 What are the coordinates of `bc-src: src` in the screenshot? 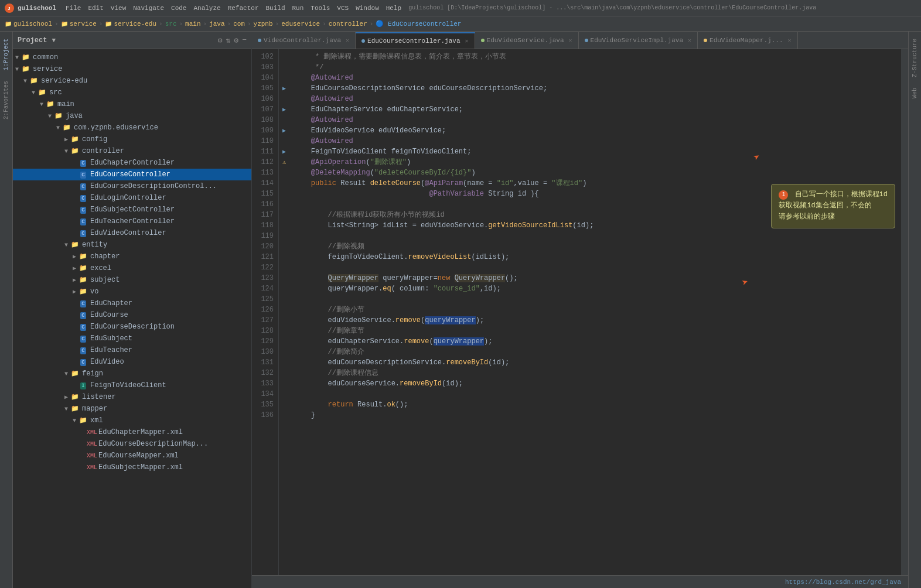 It's located at (171, 24).